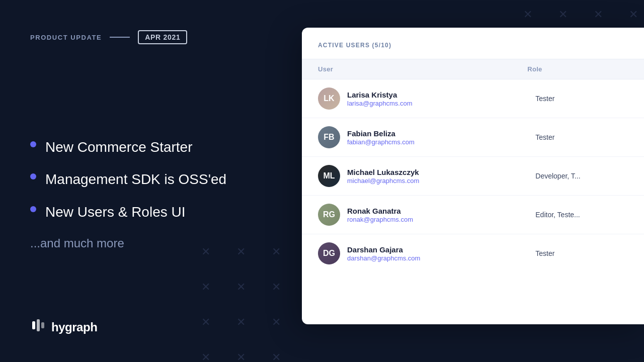 This screenshot has height=362, width=644. What do you see at coordinates (557, 215) in the screenshot?
I see `user-role: Editor, Teste...` at bounding box center [557, 215].